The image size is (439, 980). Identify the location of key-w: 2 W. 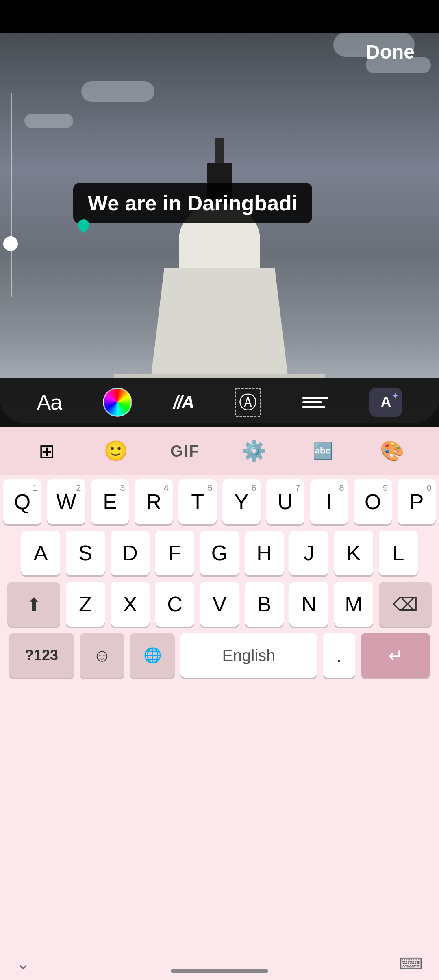
(66, 502).